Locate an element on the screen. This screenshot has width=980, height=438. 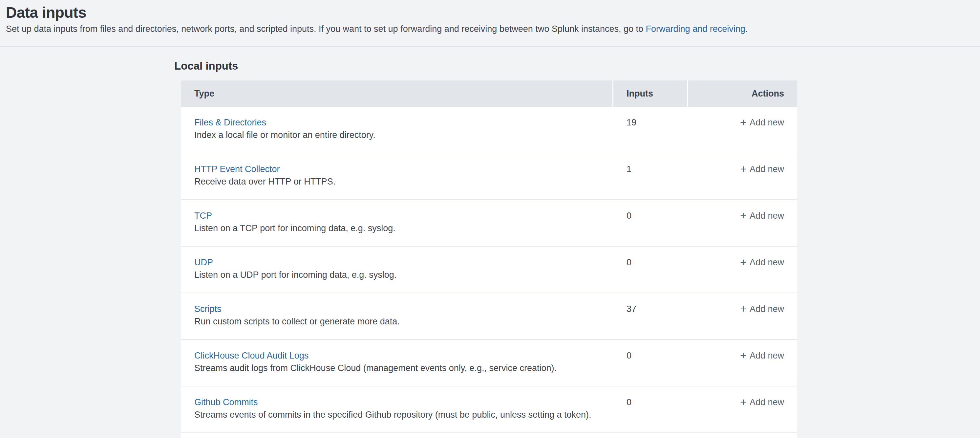
github-commits-link: Github Commits is located at coordinates (226, 402).